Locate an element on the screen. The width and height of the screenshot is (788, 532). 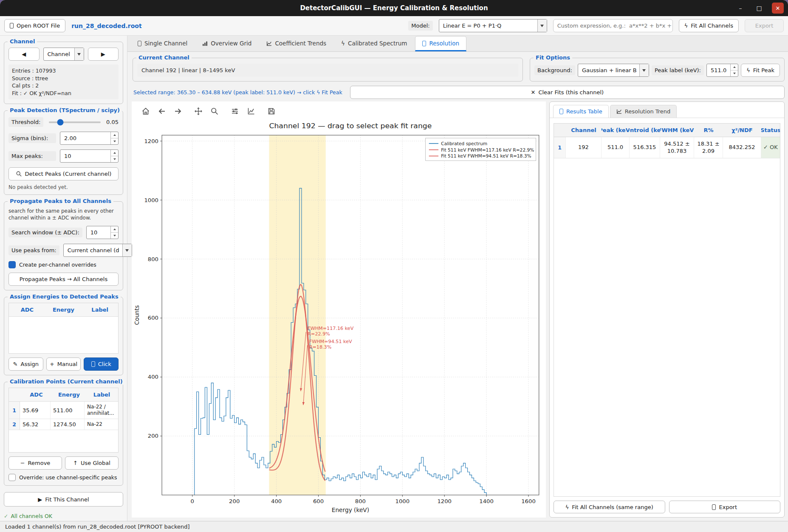
tab-calibrated-spectrum: ϟ Calibrated Spectrum is located at coordinates (374, 44).